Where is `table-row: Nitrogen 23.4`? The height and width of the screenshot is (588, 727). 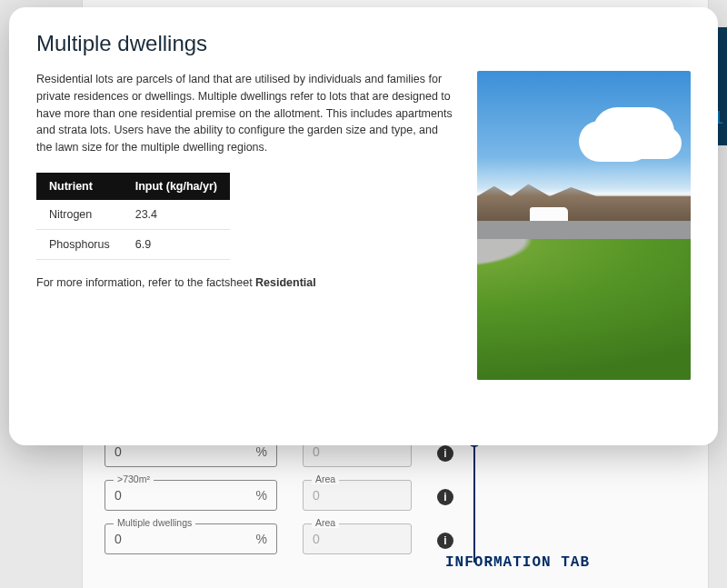
table-row: Nitrogen 23.4 is located at coordinates (133, 214).